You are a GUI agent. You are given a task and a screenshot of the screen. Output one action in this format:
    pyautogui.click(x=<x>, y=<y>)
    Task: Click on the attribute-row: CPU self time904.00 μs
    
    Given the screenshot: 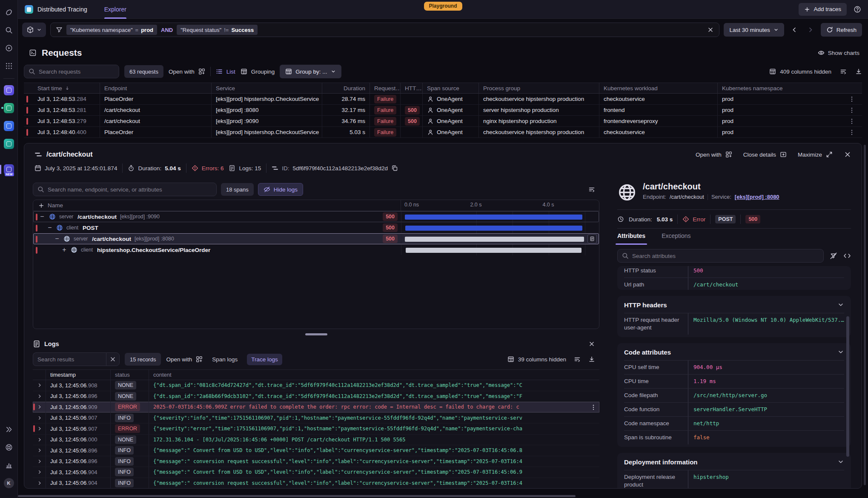 What is the action you would take?
    pyautogui.click(x=734, y=367)
    